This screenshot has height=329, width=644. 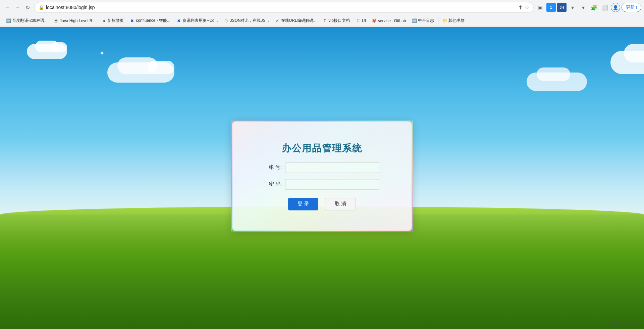 What do you see at coordinates (389, 21) in the screenshot?
I see `bookmark-gitlab: 🦊 service · GitLab` at bounding box center [389, 21].